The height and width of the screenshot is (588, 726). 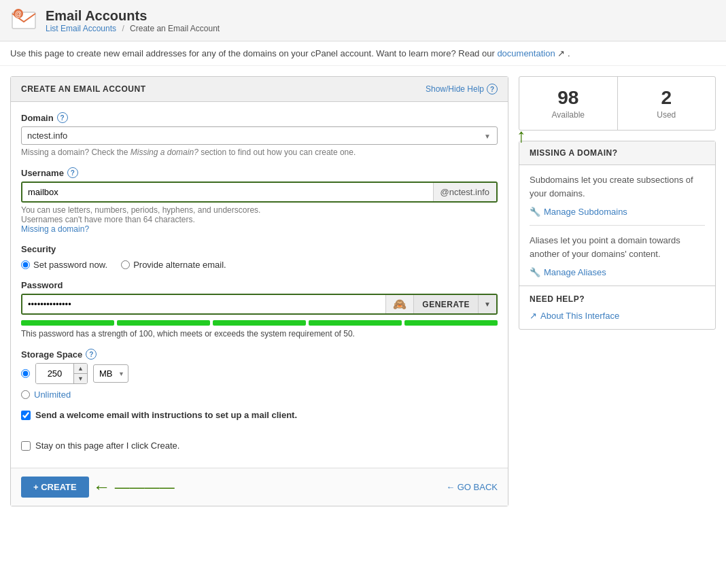 What do you see at coordinates (260, 257) in the screenshot?
I see `security-group: Security Set password now. Provide alter…` at bounding box center [260, 257].